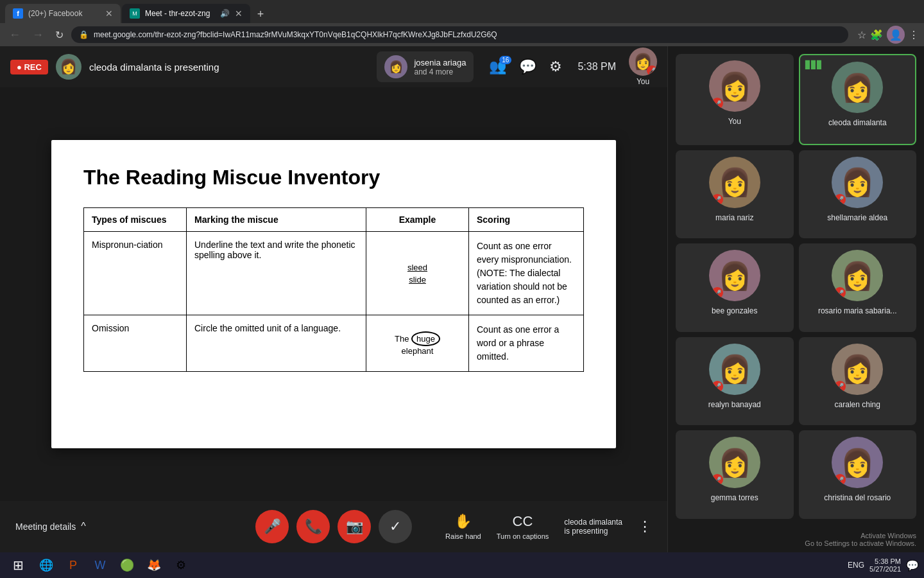 The width and height of the screenshot is (924, 578). Describe the element at coordinates (418, 220) in the screenshot. I see `col-header-example: Example` at that location.